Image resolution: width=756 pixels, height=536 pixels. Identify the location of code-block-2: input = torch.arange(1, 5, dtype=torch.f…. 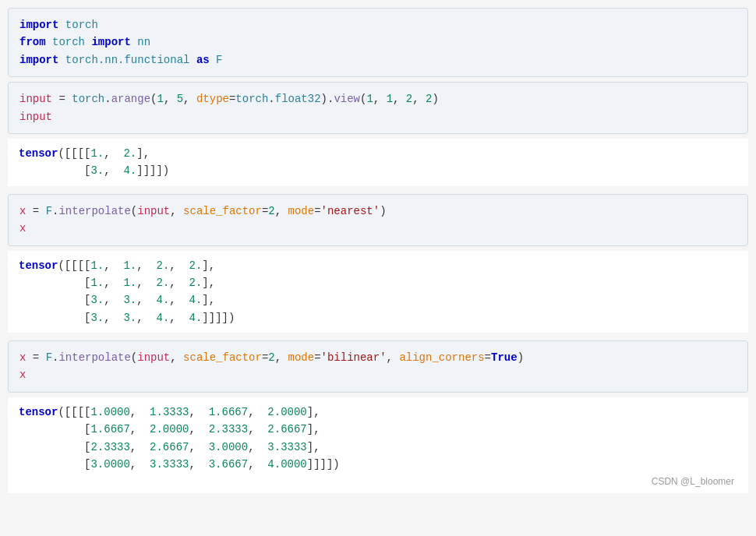
(378, 108).